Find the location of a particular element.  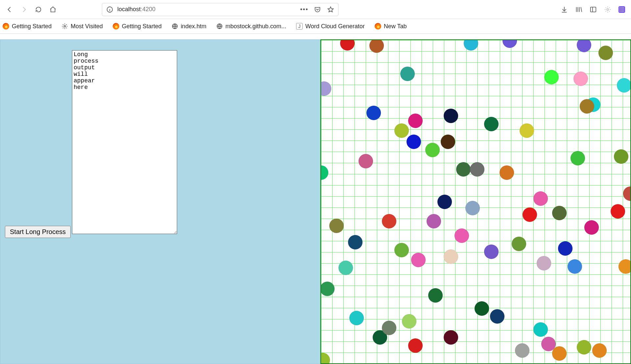

start-long-process-button: Start Long Process is located at coordinates (38, 232).